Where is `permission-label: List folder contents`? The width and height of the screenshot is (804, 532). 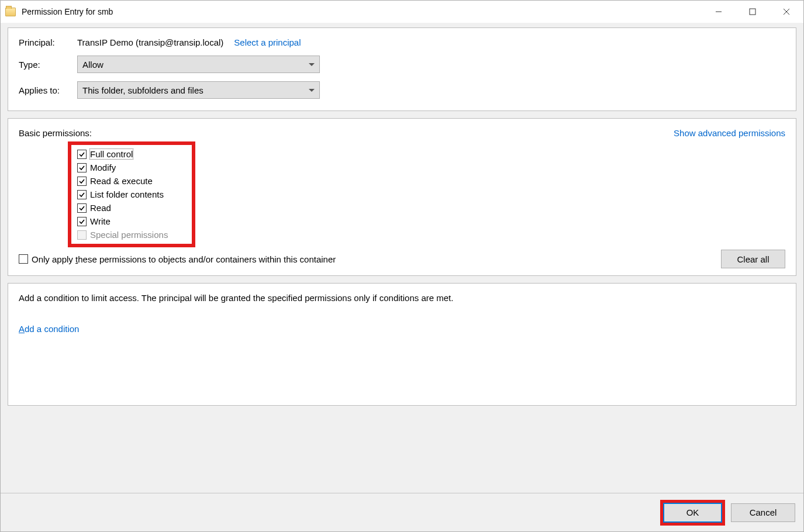 permission-label: List folder contents is located at coordinates (127, 194).